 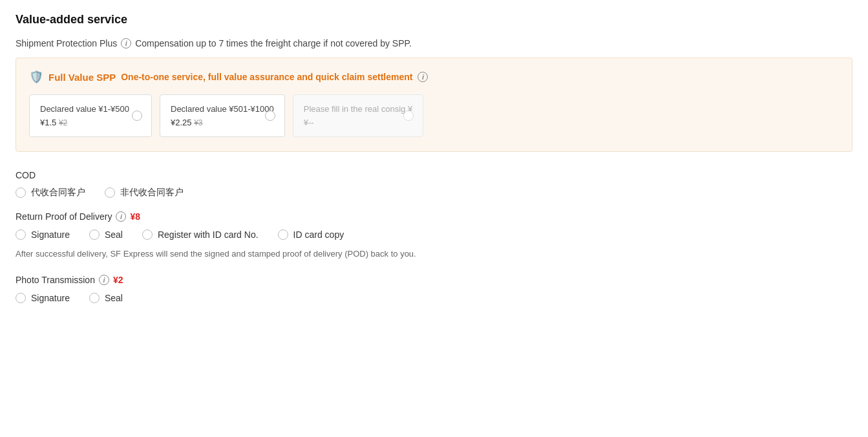 What do you see at coordinates (434, 235) in the screenshot?
I see `return-pod-options: Signature Seal Register with ID card No.…` at bounding box center [434, 235].